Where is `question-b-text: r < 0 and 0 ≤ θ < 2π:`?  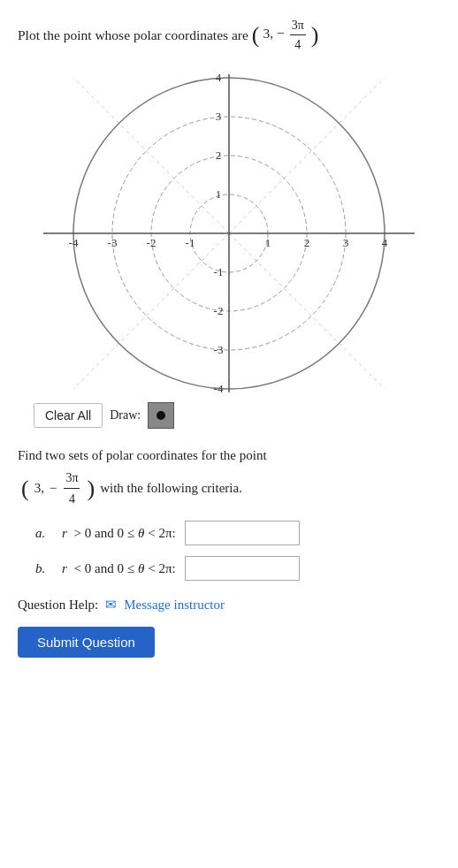
question-b-text: r < 0 and 0 ≤ θ < 2π: is located at coordinates (118, 569).